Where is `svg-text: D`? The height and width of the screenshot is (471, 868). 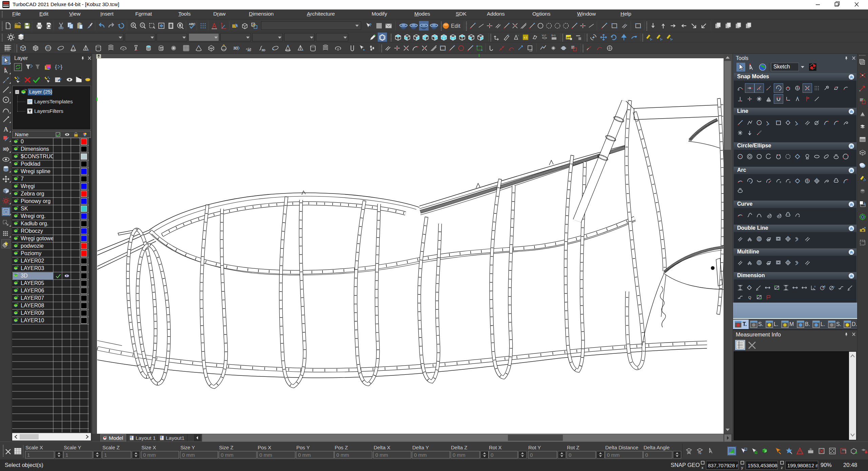
svg-text: D is located at coordinates (834, 287).